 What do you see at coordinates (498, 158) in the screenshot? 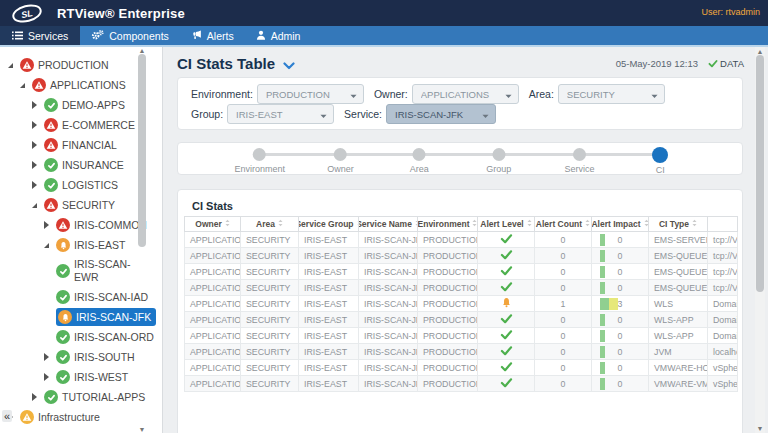
I see `step-group: Group` at bounding box center [498, 158].